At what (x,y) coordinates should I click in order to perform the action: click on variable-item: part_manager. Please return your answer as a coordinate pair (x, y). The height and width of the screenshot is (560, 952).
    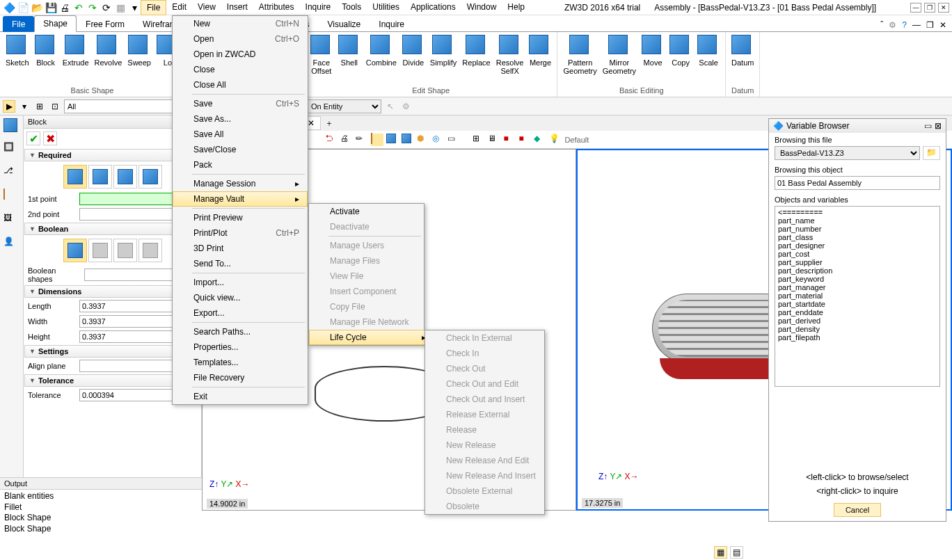
    Looking at the image, I should click on (857, 287).